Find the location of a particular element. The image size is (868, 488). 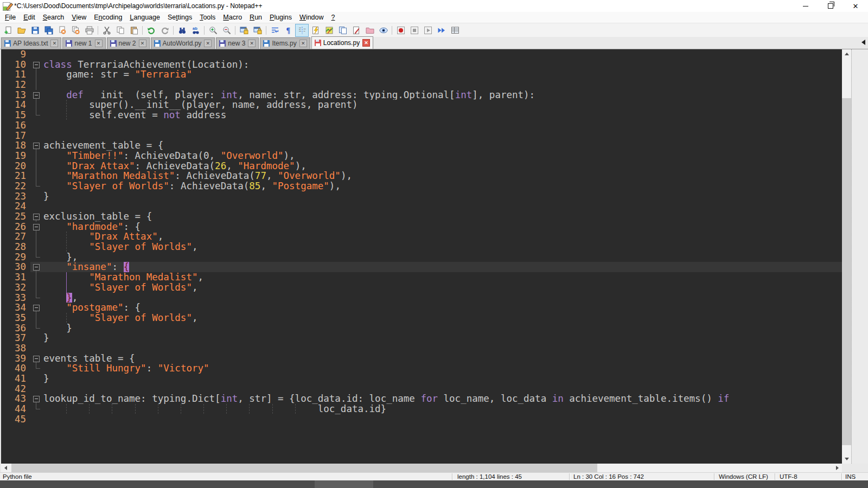

menu-item-file: File is located at coordinates (10, 17).